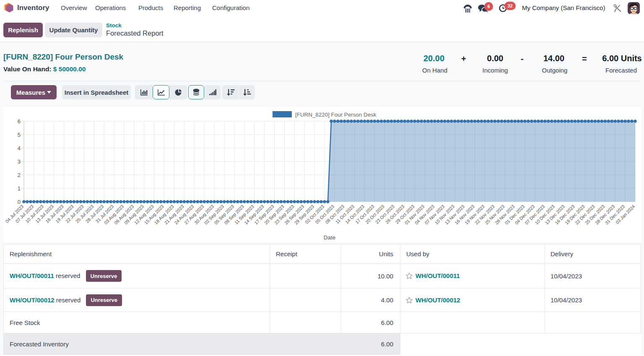 The image size is (644, 356). What do you see at coordinates (336, 115) in the screenshot?
I see `svg-text: [FURN_8220] Four Person Desk` at bounding box center [336, 115].